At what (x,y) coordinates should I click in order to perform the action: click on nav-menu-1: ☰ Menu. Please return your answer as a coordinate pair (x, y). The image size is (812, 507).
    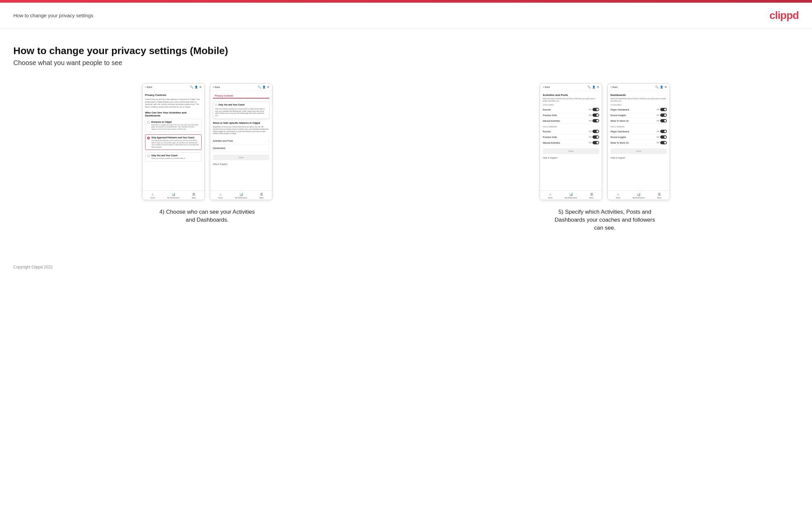
    Looking at the image, I should click on (194, 196).